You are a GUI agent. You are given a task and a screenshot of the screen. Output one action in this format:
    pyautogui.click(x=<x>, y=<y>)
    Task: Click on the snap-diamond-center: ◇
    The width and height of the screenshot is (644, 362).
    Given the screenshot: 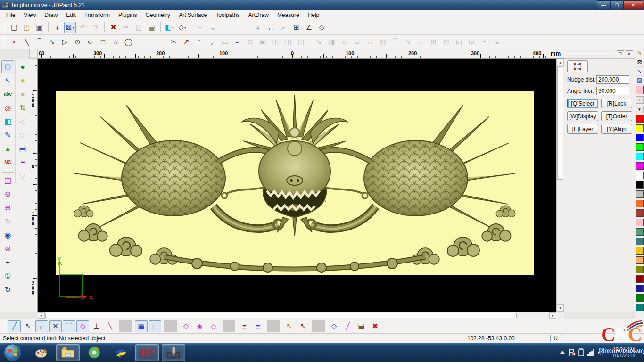 What is the action you would take?
    pyautogui.click(x=186, y=326)
    